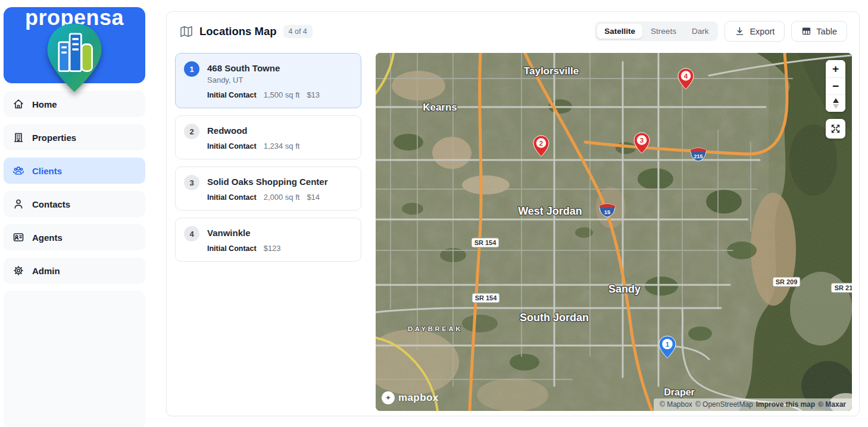 This screenshot has height=427, width=868. What do you see at coordinates (686, 76) in the screenshot?
I see `svg-text: 4` at bounding box center [686, 76].